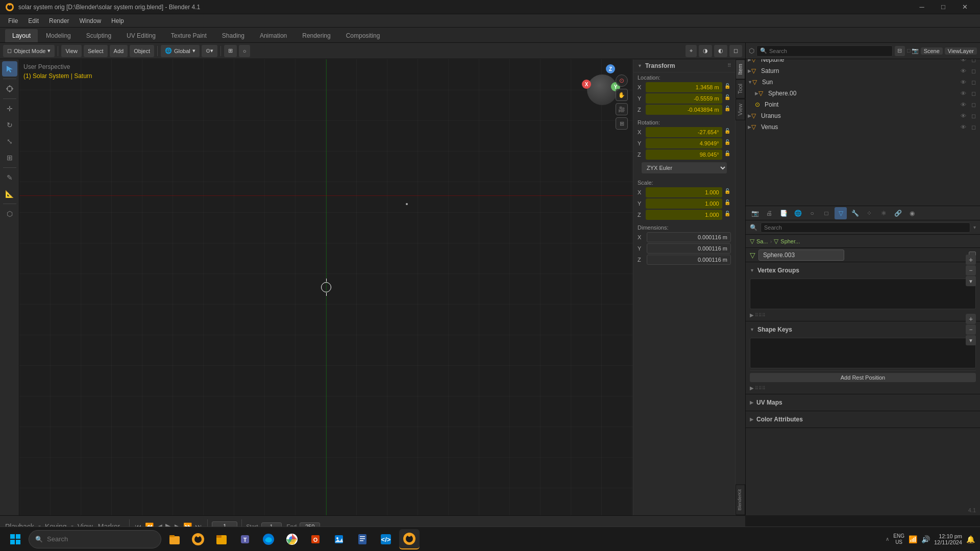 The width and height of the screenshot is (980, 551). What do you see at coordinates (841, 213) in the screenshot?
I see `mesh-props-btn: ▽` at bounding box center [841, 213].